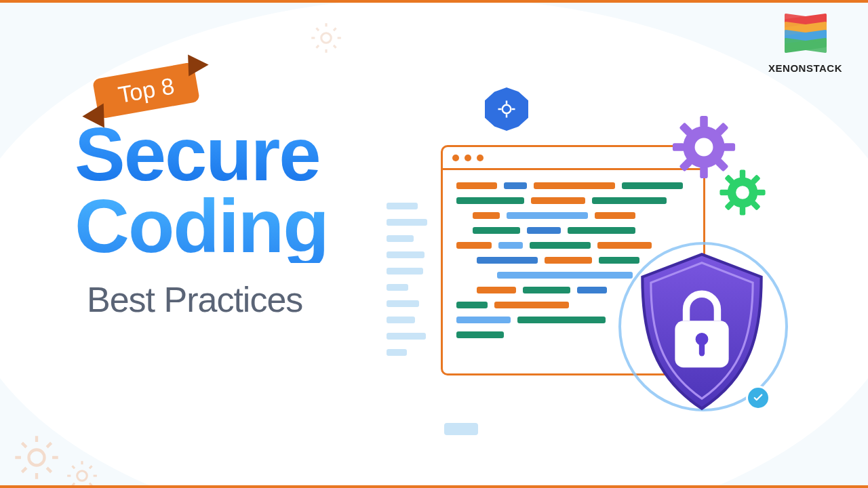 The height and width of the screenshot is (488, 868). What do you see at coordinates (806, 37) in the screenshot?
I see `logo-mark-icon` at bounding box center [806, 37].